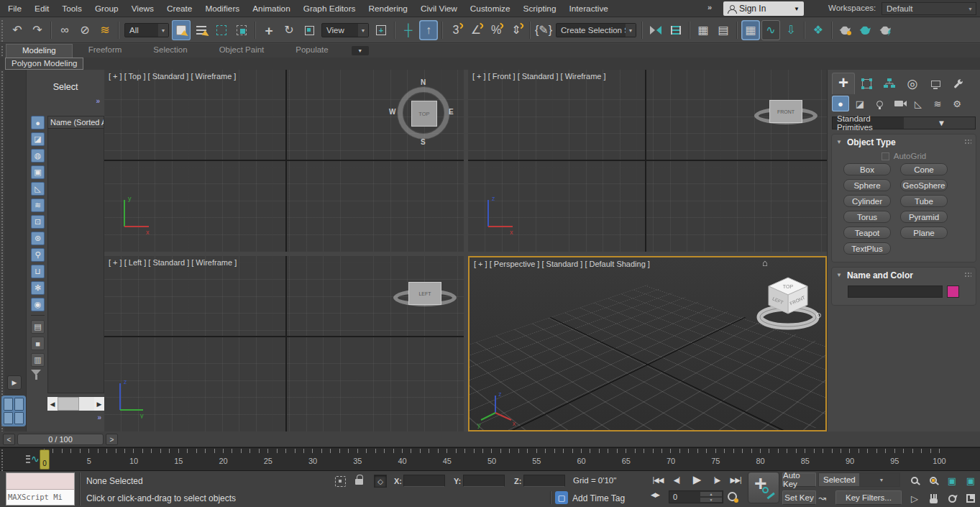  What do you see at coordinates (52, 404) in the screenshot?
I see `scroll-left-arrow: ◀` at bounding box center [52, 404].